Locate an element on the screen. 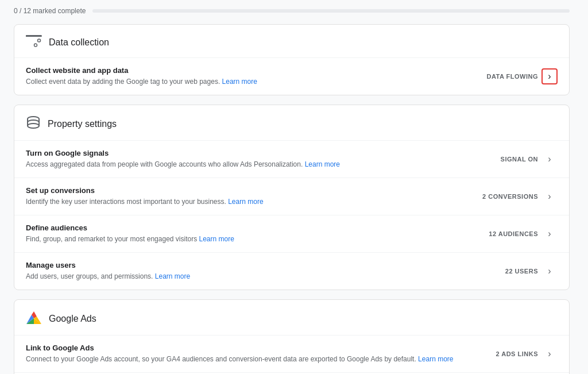  manage-users-status: 22 USERS is located at coordinates (521, 271).